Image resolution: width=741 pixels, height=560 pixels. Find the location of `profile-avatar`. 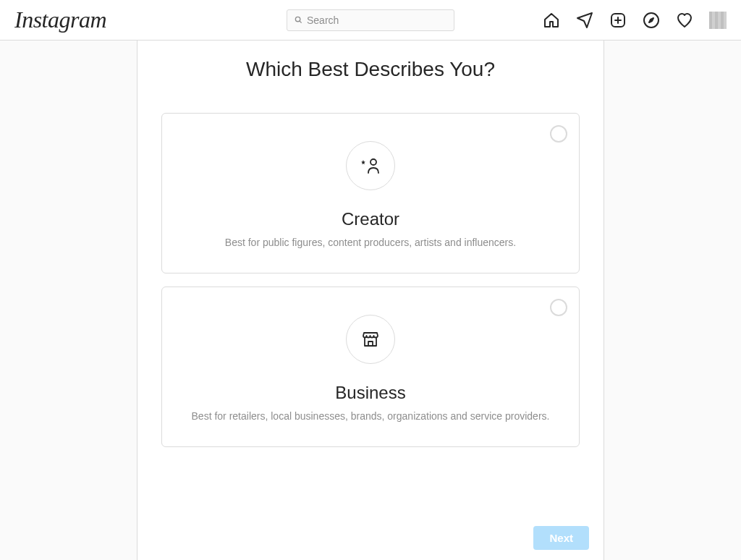

profile-avatar is located at coordinates (718, 20).